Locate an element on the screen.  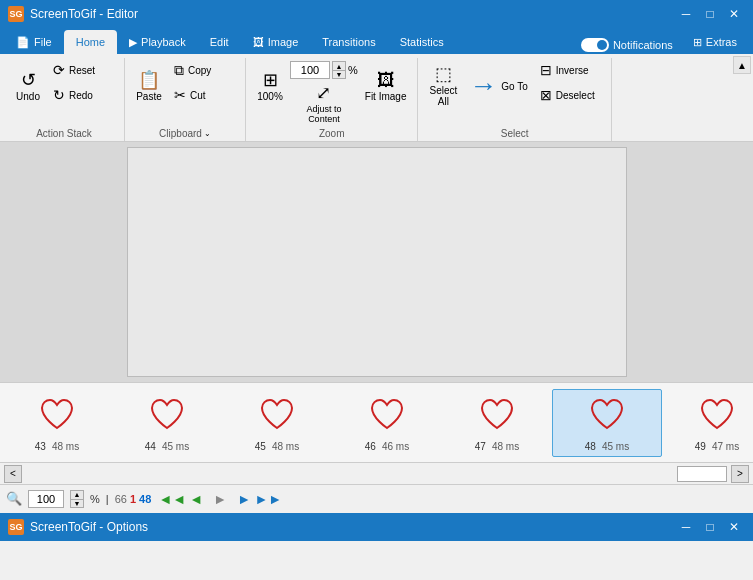
frame-47: 47 48 ms is located at coordinates (497, 423).